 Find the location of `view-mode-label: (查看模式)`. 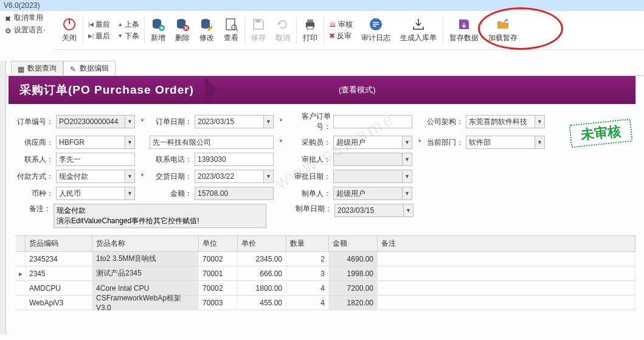

view-mode-label: (查看模式) is located at coordinates (358, 90).